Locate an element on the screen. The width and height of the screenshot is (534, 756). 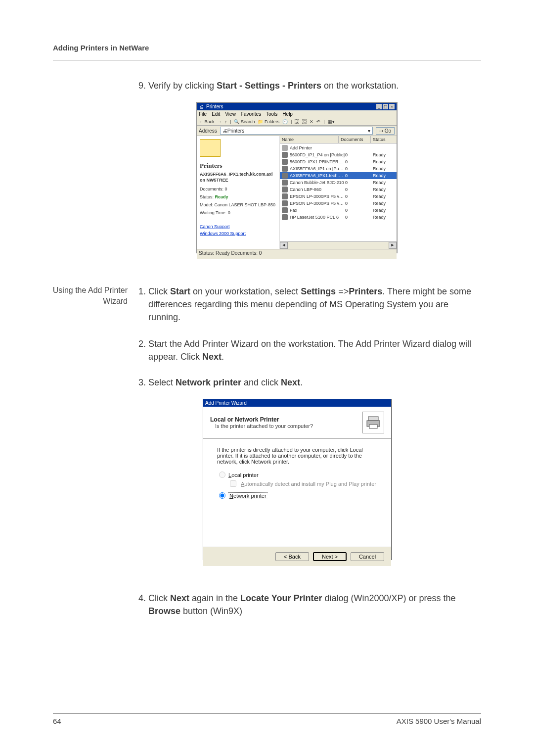
tb-folders: 📁 Folders is located at coordinates (268, 122).